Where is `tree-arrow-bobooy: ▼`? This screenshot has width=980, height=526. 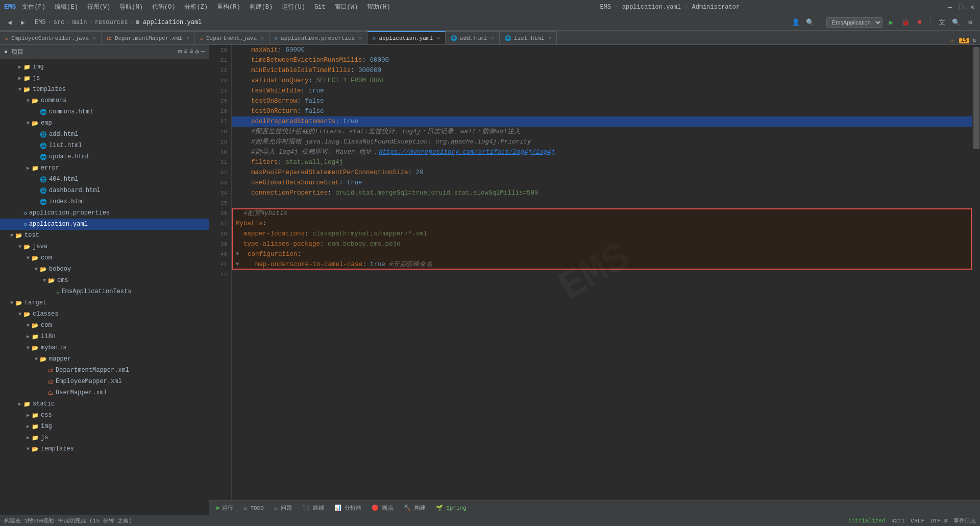 tree-arrow-bobooy: ▼ is located at coordinates (36, 270).